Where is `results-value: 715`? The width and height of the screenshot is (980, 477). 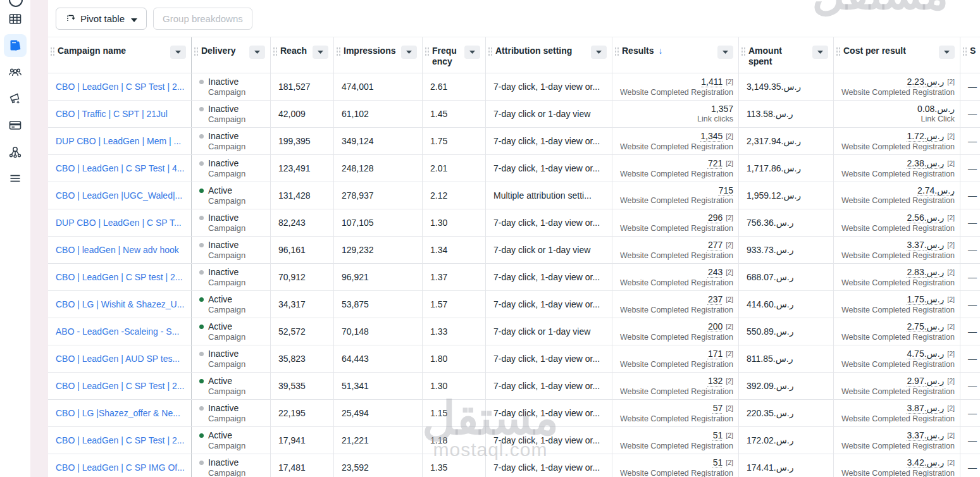 results-value: 715 is located at coordinates (726, 191).